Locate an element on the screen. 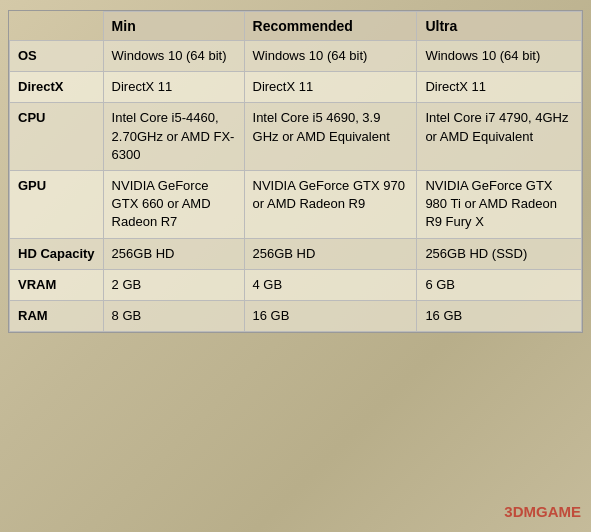  row-label: RAM is located at coordinates (57, 316).